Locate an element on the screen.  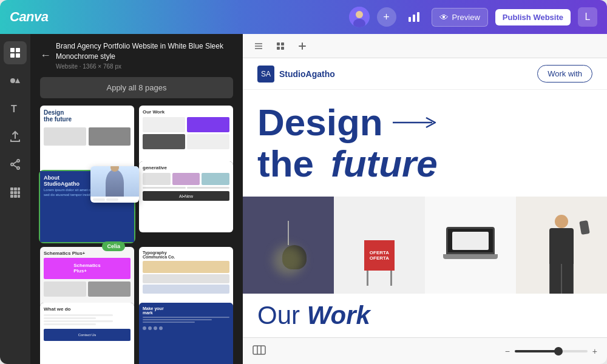
hero-arrow is located at coordinates (417, 123).